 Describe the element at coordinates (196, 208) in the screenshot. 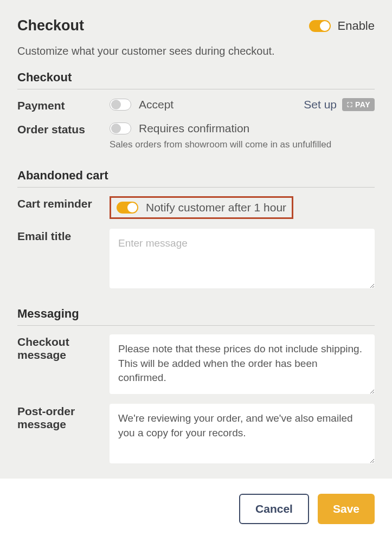

I see `cart-reminder-row: Cart reminder Notify customer after 1 ho…` at that location.